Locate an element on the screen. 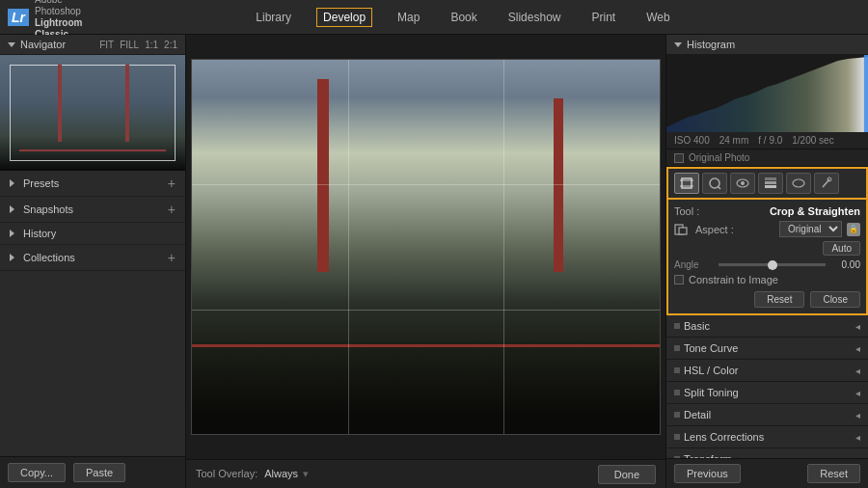  radial-filter-tool-button is located at coordinates (799, 183).